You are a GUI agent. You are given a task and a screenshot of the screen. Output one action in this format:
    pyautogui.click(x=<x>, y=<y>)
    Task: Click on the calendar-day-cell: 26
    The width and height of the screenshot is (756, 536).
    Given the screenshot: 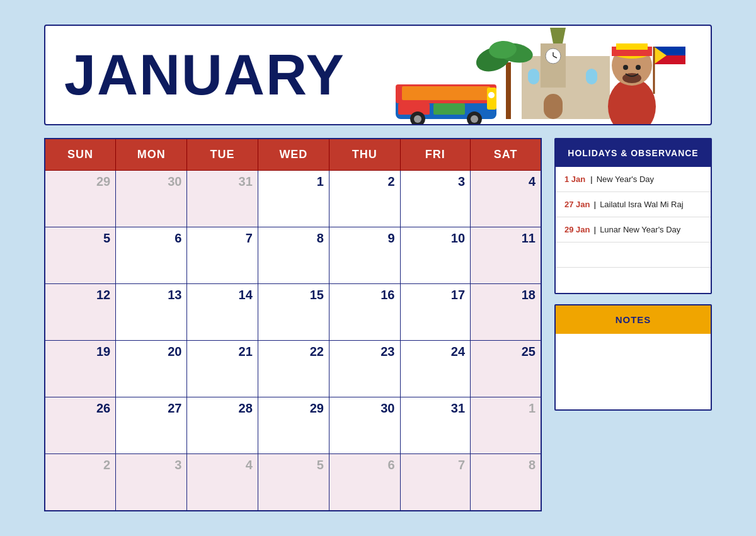 What is the action you would take?
    pyautogui.click(x=81, y=426)
    